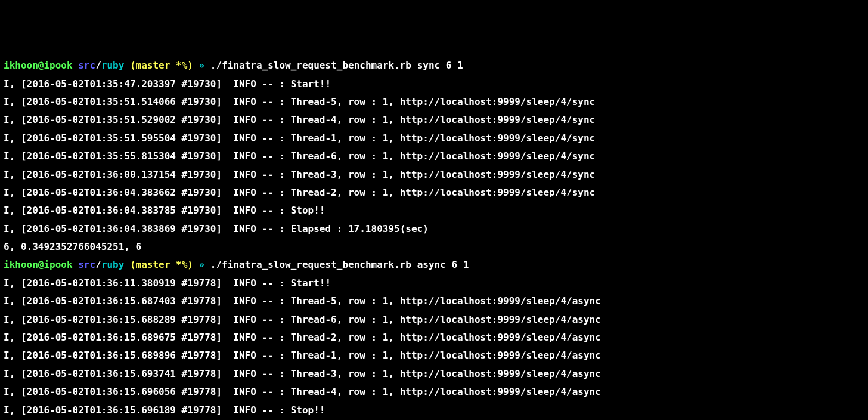 Image resolution: width=868 pixels, height=420 pixels. Describe the element at coordinates (434, 175) in the screenshot. I see `log-line: I, [2016-05-02T01:36:00.137154 #19730] I…` at that location.